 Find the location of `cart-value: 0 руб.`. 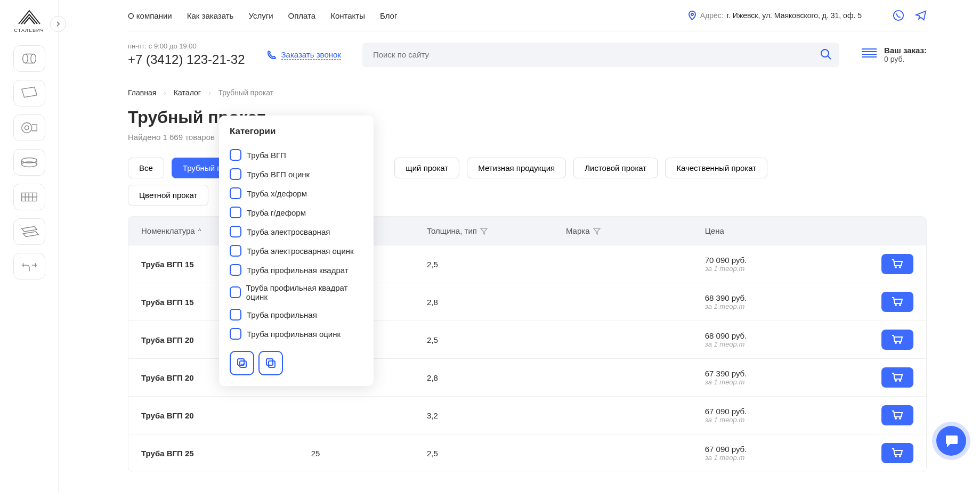

cart-value: 0 руб. is located at coordinates (905, 59).